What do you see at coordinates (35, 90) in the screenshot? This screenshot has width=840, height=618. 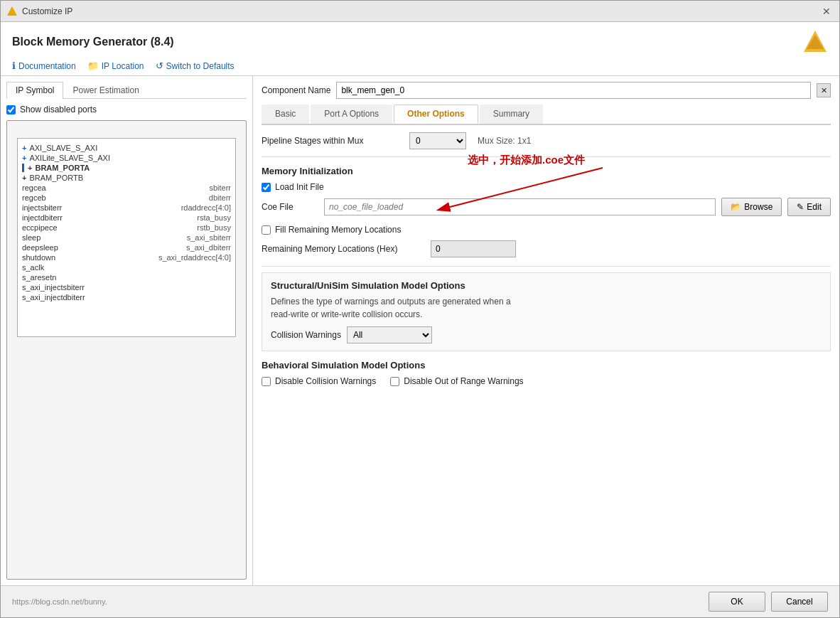 I see `tab-ip-symbol: IP Symbol` at bounding box center [35, 90].